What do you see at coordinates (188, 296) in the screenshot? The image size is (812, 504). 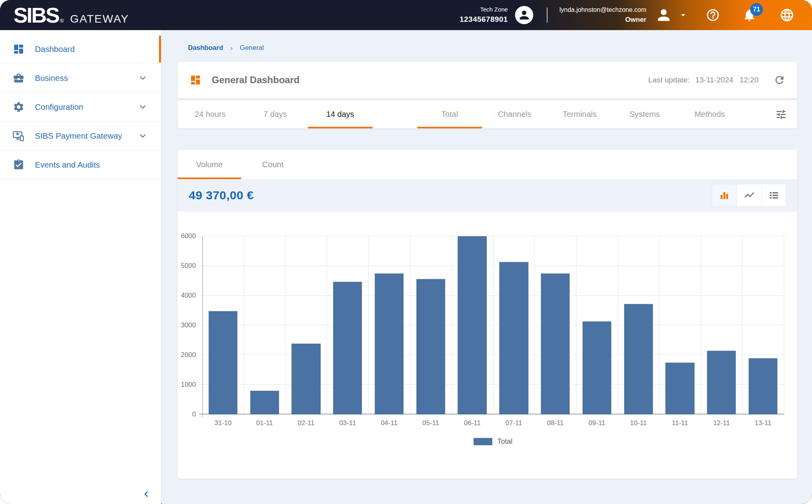 I see `y-axis-tick-label: 4000` at bounding box center [188, 296].